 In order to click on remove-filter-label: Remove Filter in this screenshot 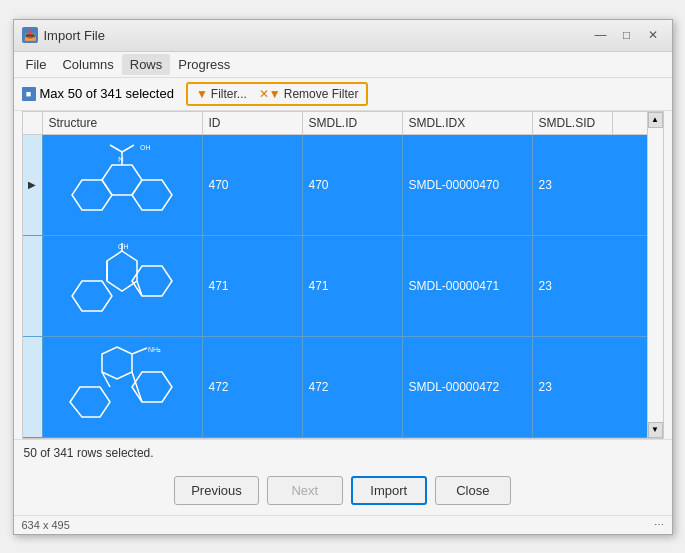, I will do `click(322, 94)`.